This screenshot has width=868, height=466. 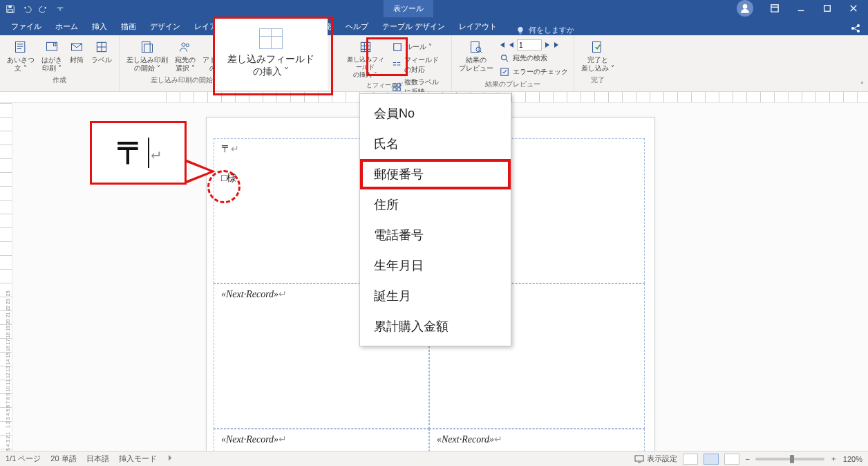 What do you see at coordinates (129, 26) in the screenshot?
I see `tab-draw: 描画` at bounding box center [129, 26].